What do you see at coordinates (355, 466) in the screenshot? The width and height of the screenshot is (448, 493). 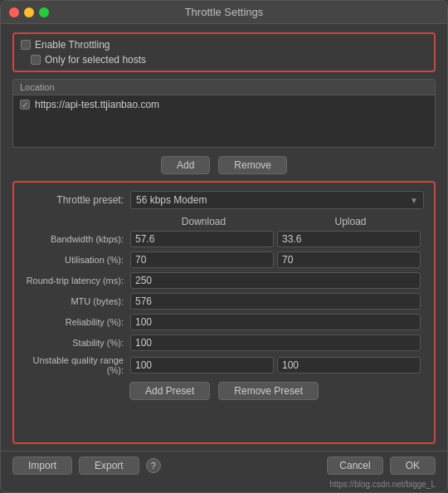 I see `cancel-button: Cancel` at bounding box center [355, 466].